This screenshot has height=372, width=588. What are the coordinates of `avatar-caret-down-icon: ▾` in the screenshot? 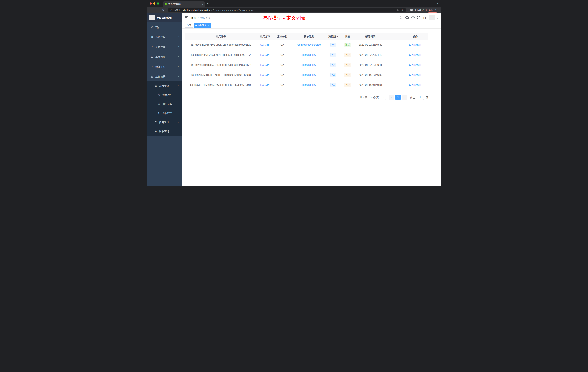 It's located at (438, 19).